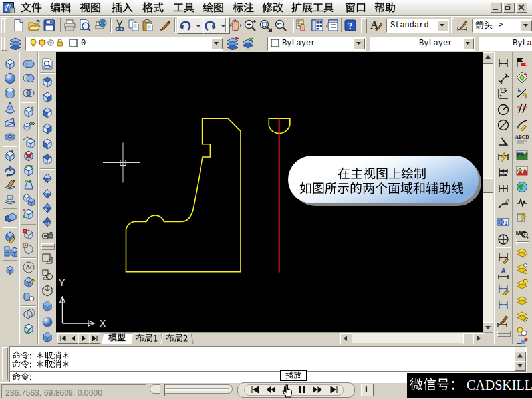 The image size is (532, 399). Describe the element at coordinates (522, 137) in the screenshot. I see `svg-text: ABCD` at that location.